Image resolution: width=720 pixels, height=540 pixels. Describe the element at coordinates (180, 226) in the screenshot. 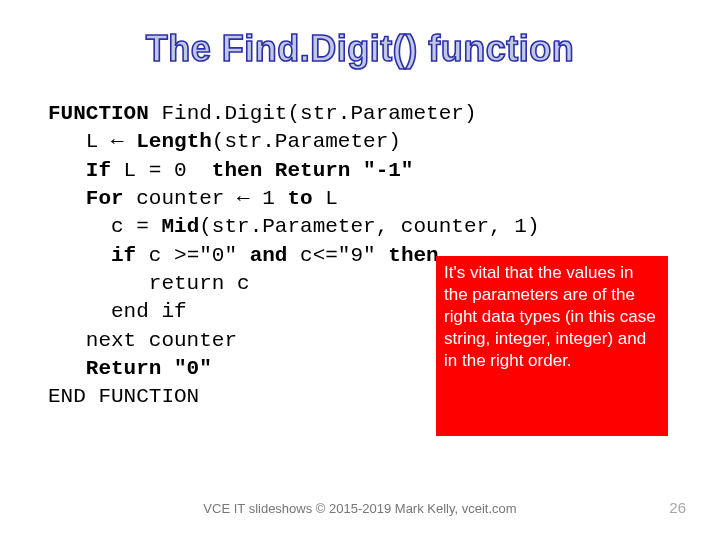

I see `kw-mid: Mid` at that location.